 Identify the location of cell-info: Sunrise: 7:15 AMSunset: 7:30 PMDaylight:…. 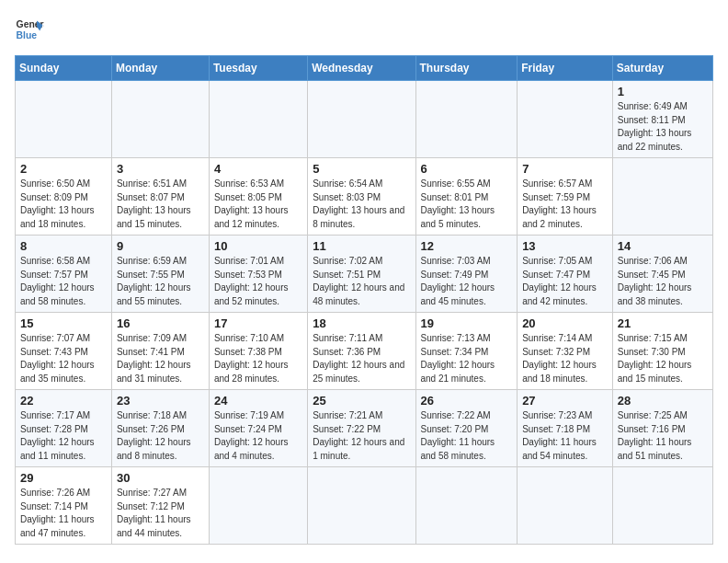
(663, 359).